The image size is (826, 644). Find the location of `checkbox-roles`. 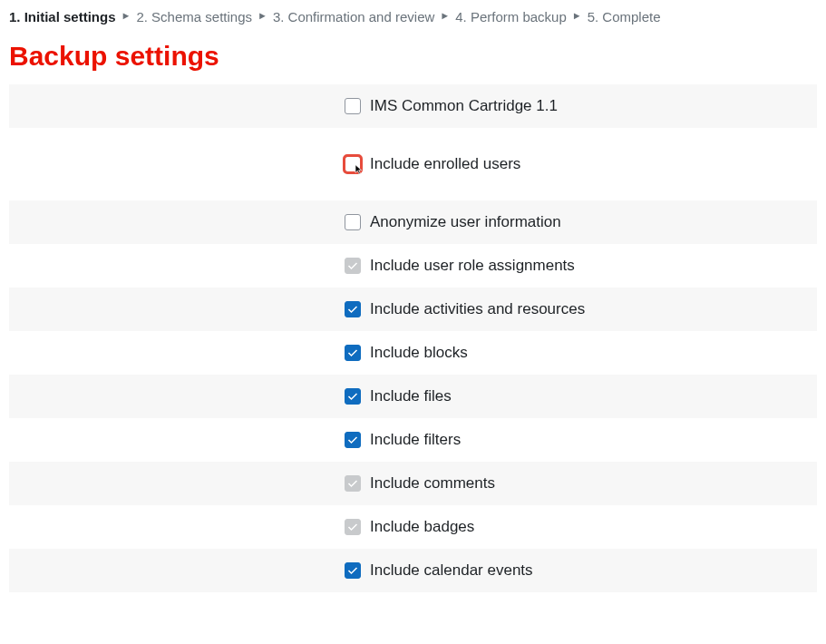

checkbox-roles is located at coordinates (353, 266).